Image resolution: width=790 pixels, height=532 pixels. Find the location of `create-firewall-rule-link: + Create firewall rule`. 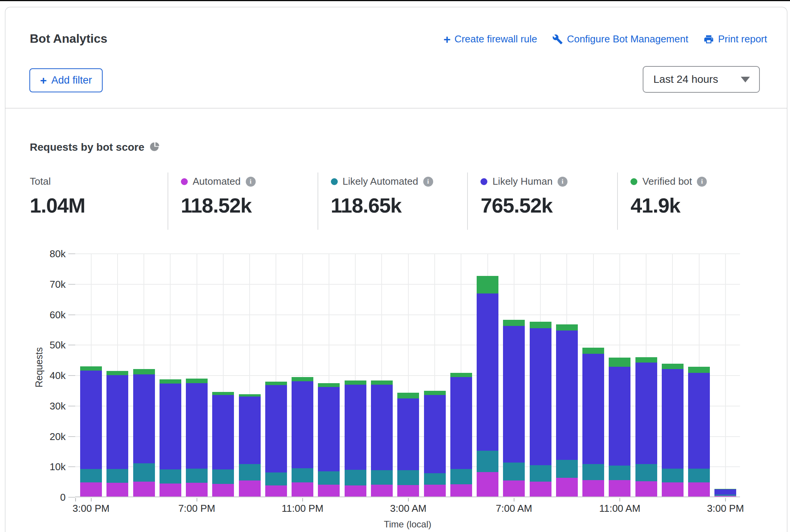

create-firewall-rule-link: + Create firewall rule is located at coordinates (490, 39).